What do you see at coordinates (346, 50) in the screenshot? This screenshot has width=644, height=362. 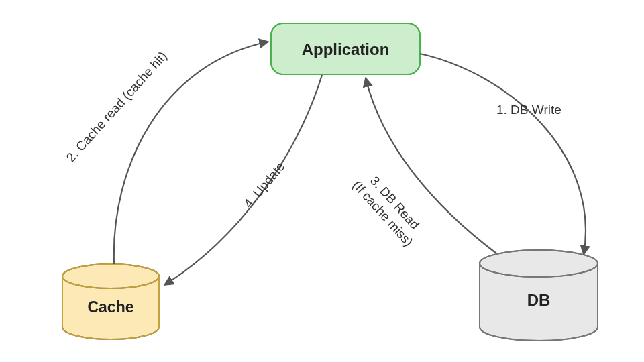 I see `application-label: Application` at bounding box center [346, 50].